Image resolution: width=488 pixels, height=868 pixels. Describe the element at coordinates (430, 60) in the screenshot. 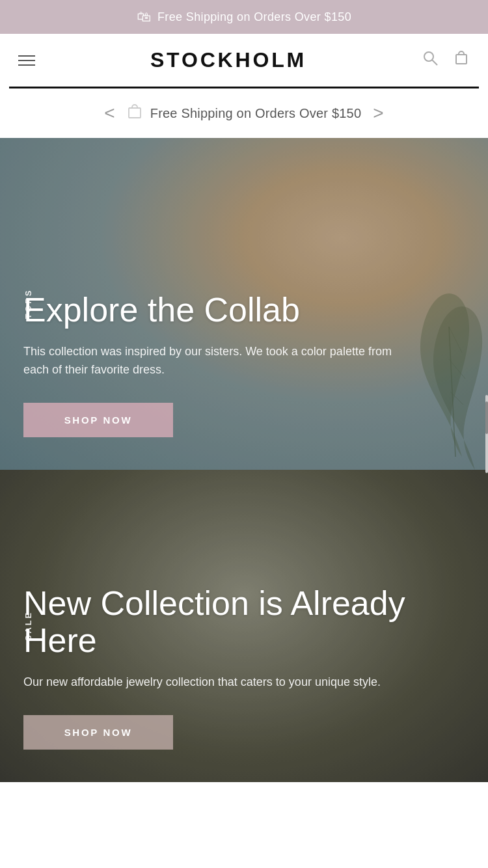

I see `search-icon` at that location.